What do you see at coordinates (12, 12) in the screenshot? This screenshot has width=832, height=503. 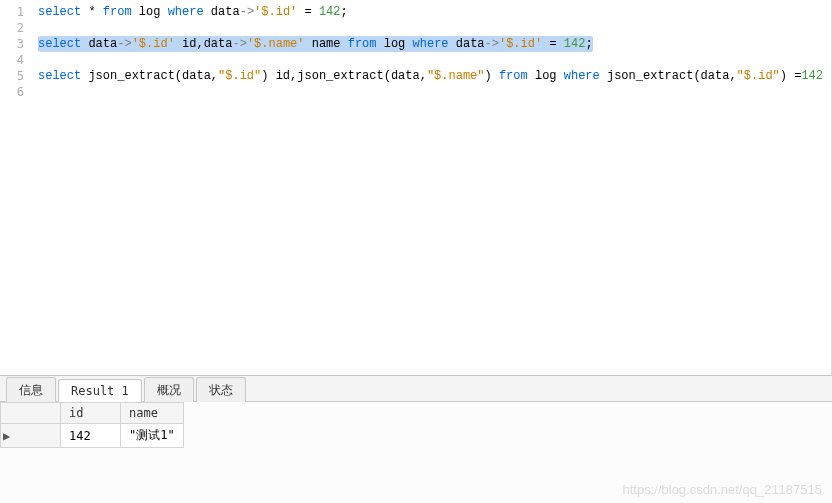 I see `line-number: 1` at bounding box center [12, 12].